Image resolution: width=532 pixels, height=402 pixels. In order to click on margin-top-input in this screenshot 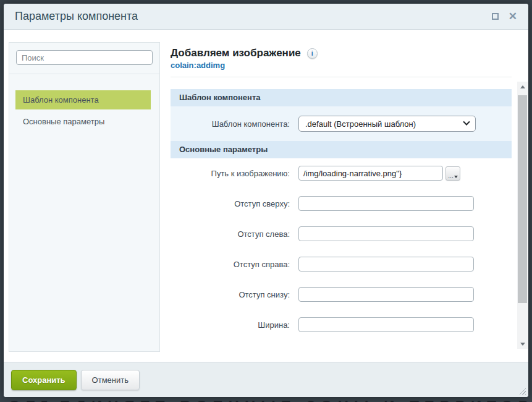, I will do `click(386, 203)`.